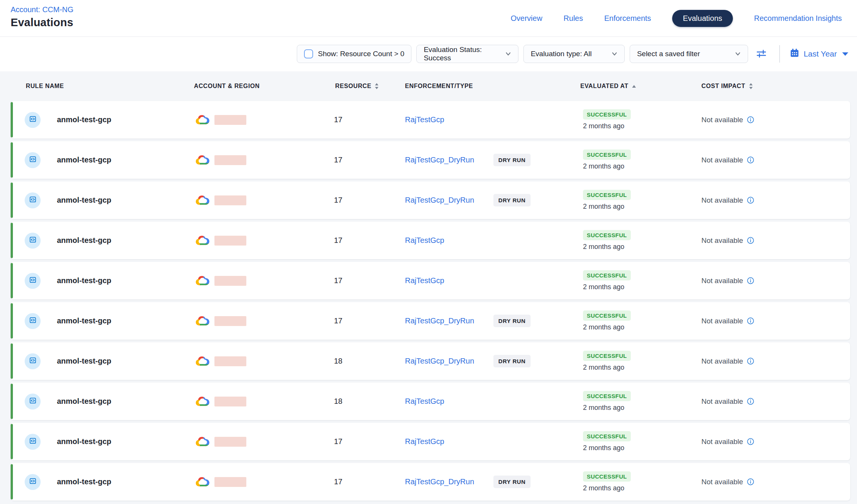 The image size is (857, 504). Describe the element at coordinates (309, 54) in the screenshot. I see `resource-count-checkbox` at that location.